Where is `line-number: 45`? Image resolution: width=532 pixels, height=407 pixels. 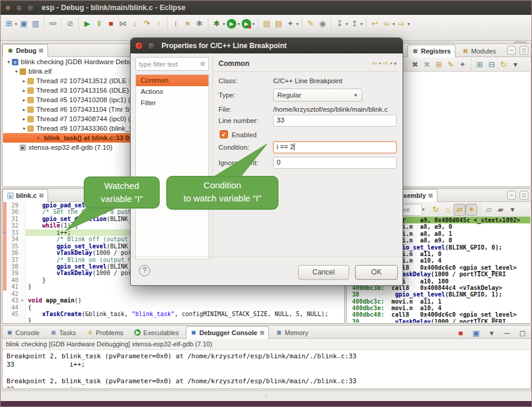
line-number: 45 is located at coordinates (13, 314).